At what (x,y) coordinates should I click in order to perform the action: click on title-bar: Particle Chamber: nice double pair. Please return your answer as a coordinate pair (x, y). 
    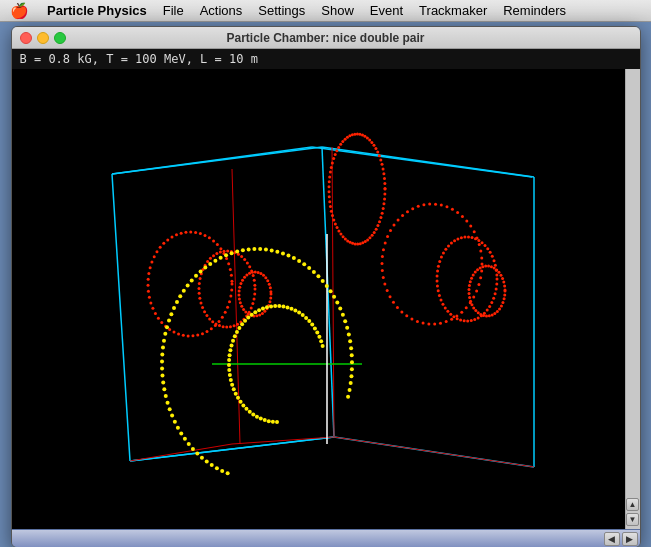
    Looking at the image, I should click on (326, 38).